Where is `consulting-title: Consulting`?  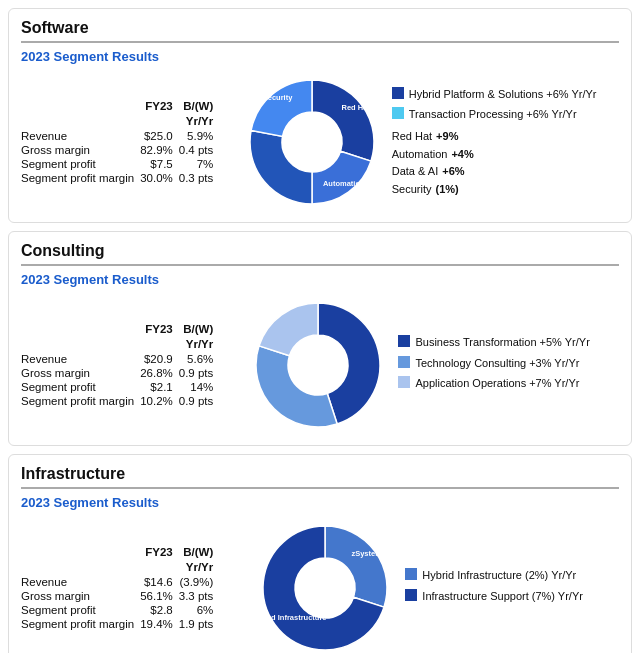
consulting-title: Consulting is located at coordinates (320, 254).